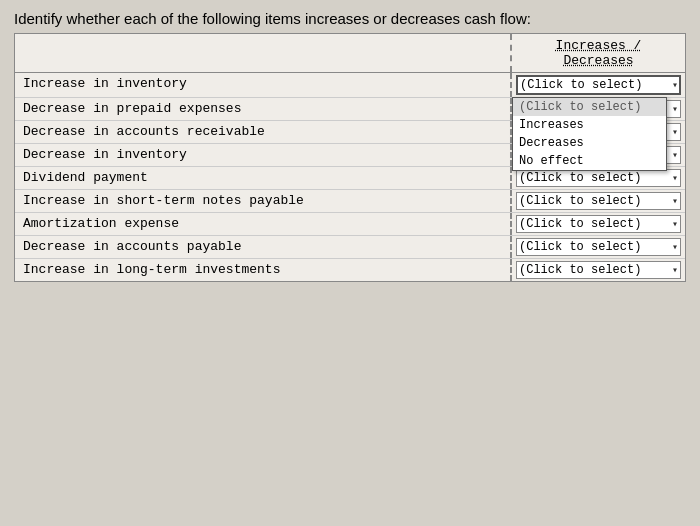  Describe the element at coordinates (590, 143) in the screenshot. I see `dropdown-option-decreases: Decreases` at that location.